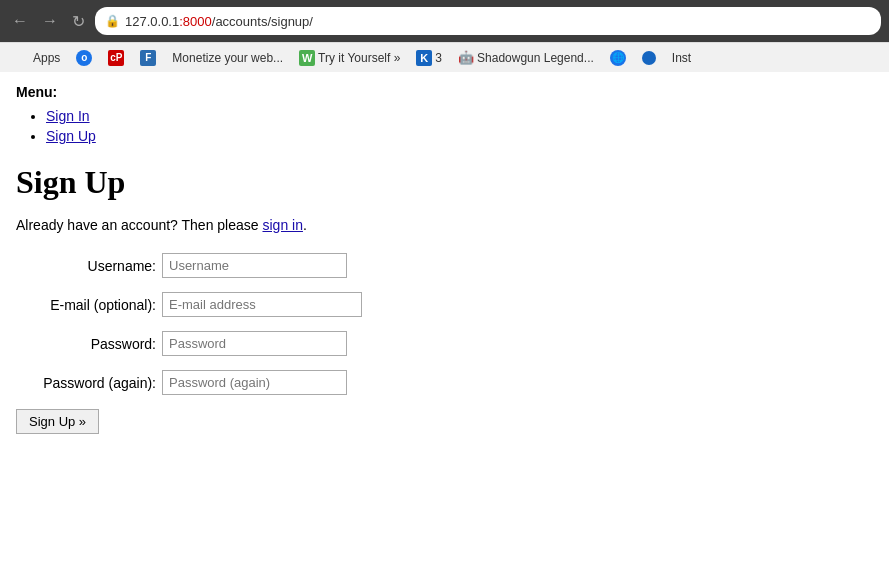 The height and width of the screenshot is (579, 889). Describe the element at coordinates (68, 116) in the screenshot. I see `signin-link: Sign In` at that location.